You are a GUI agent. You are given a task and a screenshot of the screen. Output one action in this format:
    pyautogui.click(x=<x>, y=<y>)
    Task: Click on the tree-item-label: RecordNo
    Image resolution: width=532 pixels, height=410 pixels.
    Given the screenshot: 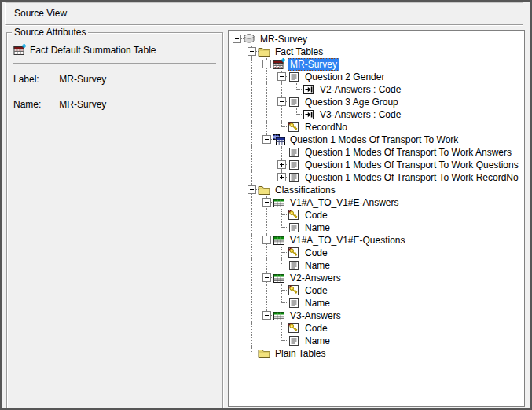 What is the action you would take?
    pyautogui.click(x=326, y=127)
    